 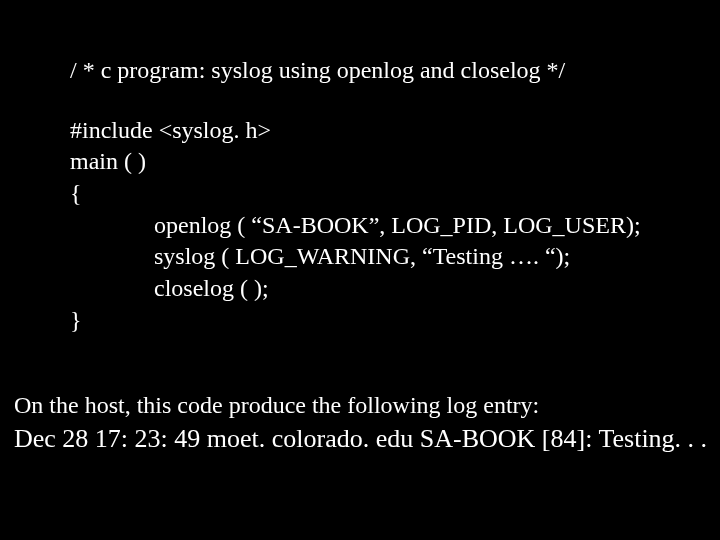 What do you see at coordinates (356, 101) in the screenshot?
I see `blank-line` at bounding box center [356, 101].